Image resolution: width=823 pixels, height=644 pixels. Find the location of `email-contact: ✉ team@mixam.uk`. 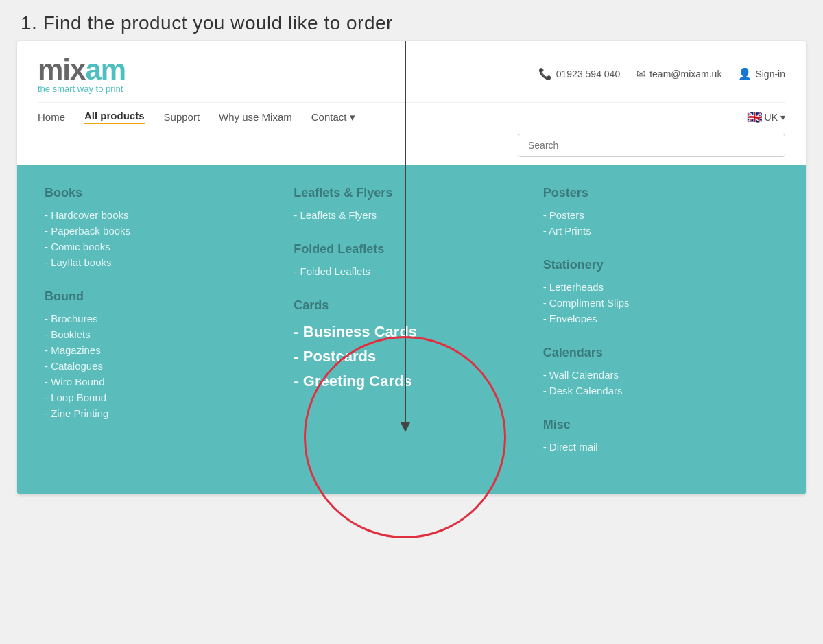

email-contact: ✉ team@mixam.uk is located at coordinates (679, 74).